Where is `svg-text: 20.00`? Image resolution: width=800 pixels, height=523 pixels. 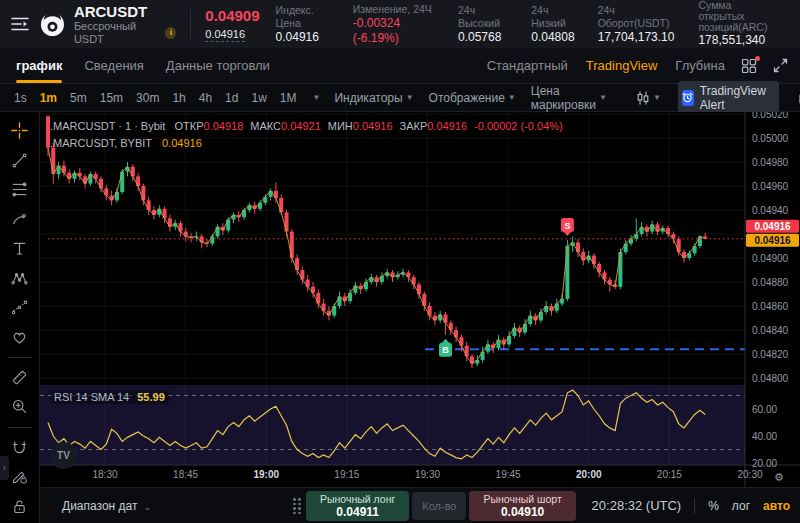
svg-text: 20.00 is located at coordinates (764, 464).